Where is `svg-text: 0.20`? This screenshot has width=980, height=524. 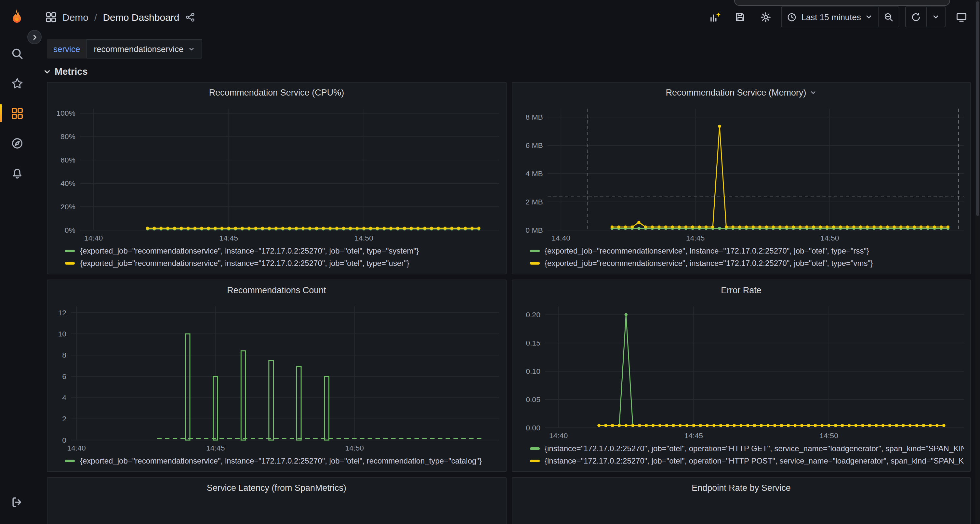
svg-text: 0.20 is located at coordinates (533, 315).